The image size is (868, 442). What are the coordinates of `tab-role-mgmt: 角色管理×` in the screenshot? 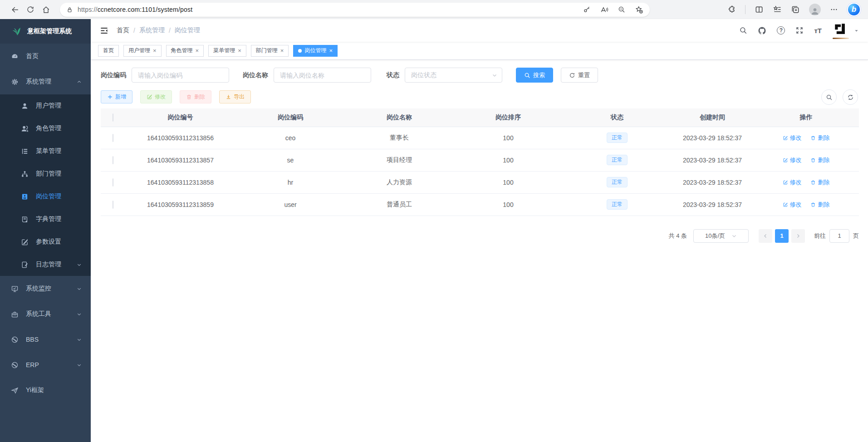 It's located at (185, 51).